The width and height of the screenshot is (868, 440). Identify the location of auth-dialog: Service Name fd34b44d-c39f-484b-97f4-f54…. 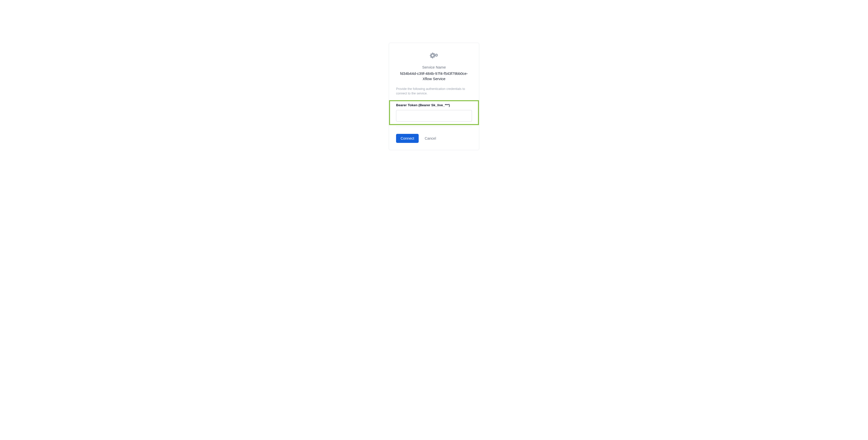
(434, 96).